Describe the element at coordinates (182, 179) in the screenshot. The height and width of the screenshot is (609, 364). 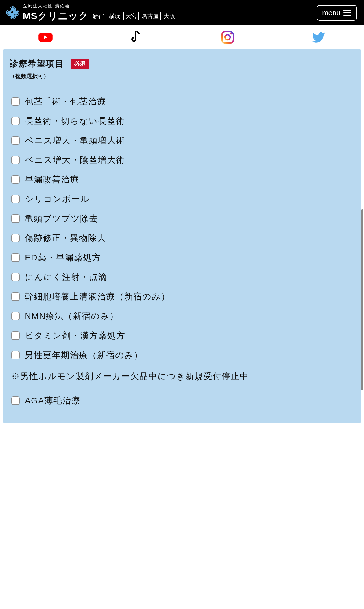
I see `checkbox-item: 早漏改善治療` at that location.